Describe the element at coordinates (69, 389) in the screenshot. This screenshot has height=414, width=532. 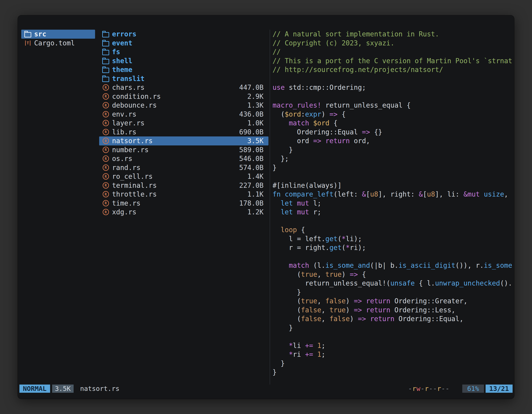
I see `status-left: NORMAL 3.5K natsort.rs` at that location.